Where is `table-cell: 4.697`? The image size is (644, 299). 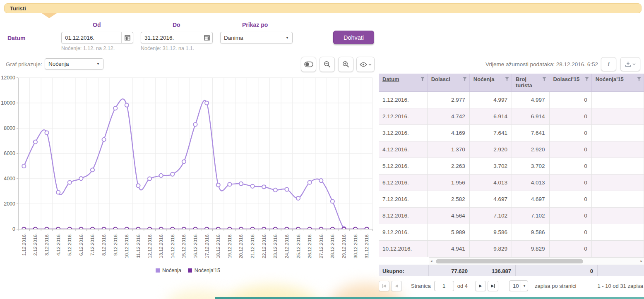
table-cell: 4.697 is located at coordinates (491, 199).